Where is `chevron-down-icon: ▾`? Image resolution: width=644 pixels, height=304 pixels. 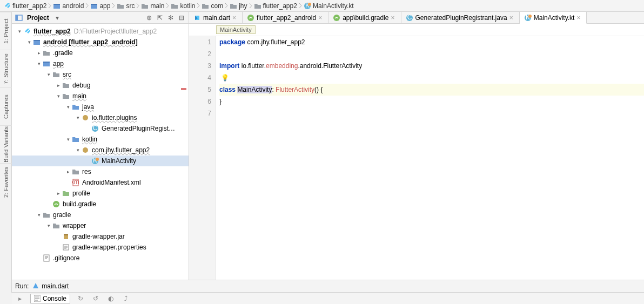
chevron-down-icon: ▾ is located at coordinates (57, 18).